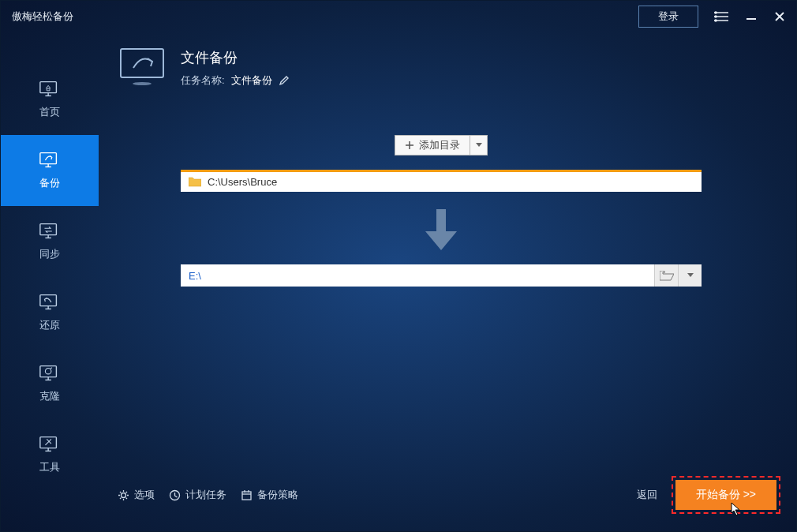  Describe the element at coordinates (246, 496) in the screenshot. I see `calendar-icon` at that location.